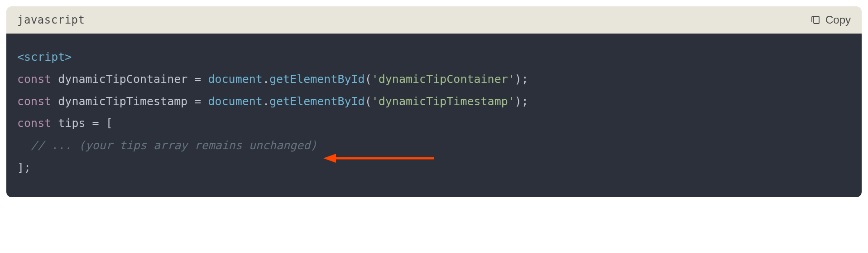 The image size is (868, 253). I want to click on token-bracket: ];, so click(24, 168).